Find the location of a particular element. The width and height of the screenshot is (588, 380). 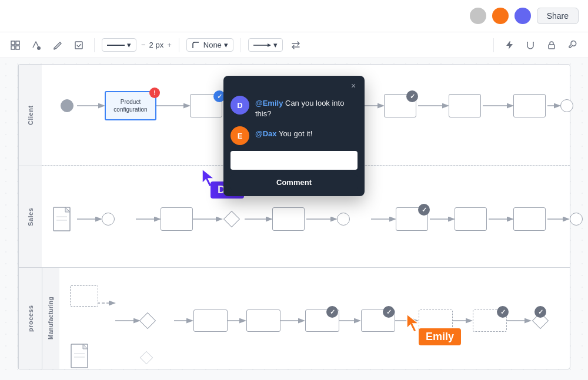

avatar-dax: D is located at coordinates (240, 105).